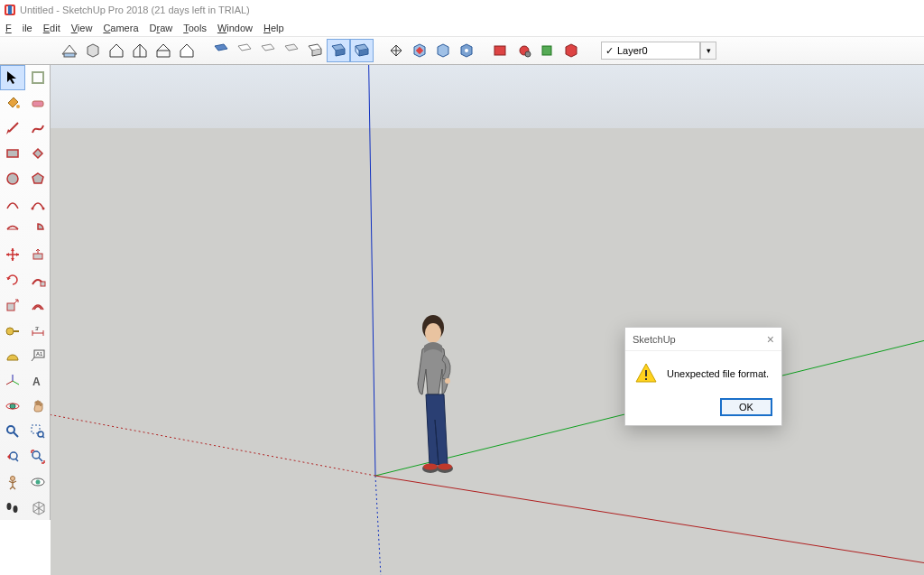 The width and height of the screenshot is (924, 575). What do you see at coordinates (38, 255) in the screenshot?
I see `pushpull-tool-icon` at bounding box center [38, 255].